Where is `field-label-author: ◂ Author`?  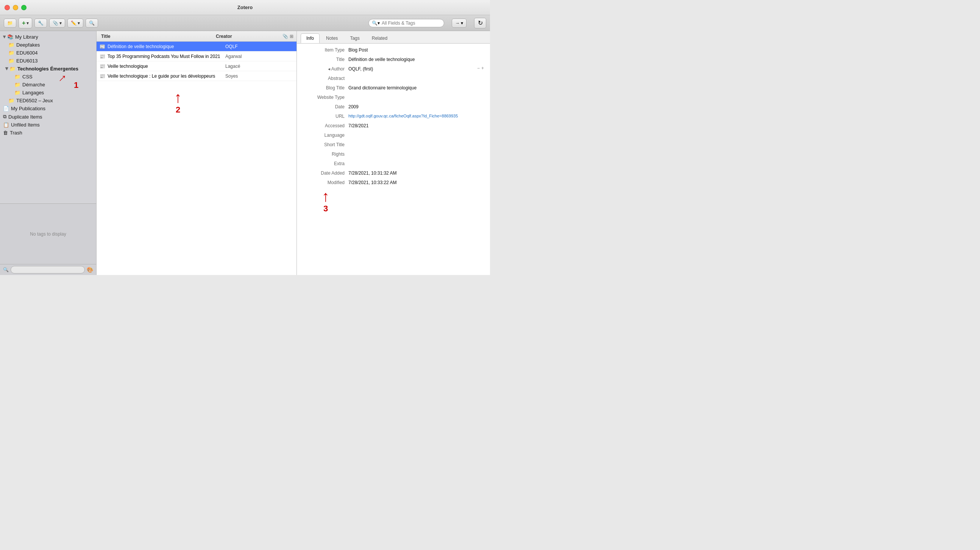 field-label-author: ◂ Author is located at coordinates (326, 69).